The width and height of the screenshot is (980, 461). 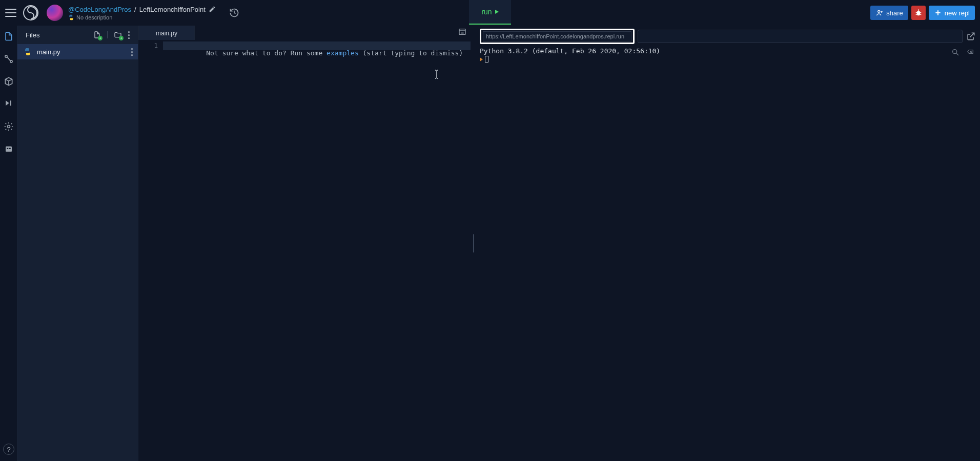 What do you see at coordinates (728, 35) in the screenshot?
I see `url-row` at bounding box center [728, 35].